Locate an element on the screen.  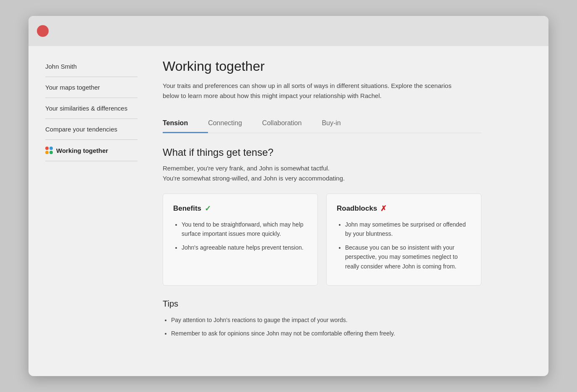
titlebar is located at coordinates (288, 31).